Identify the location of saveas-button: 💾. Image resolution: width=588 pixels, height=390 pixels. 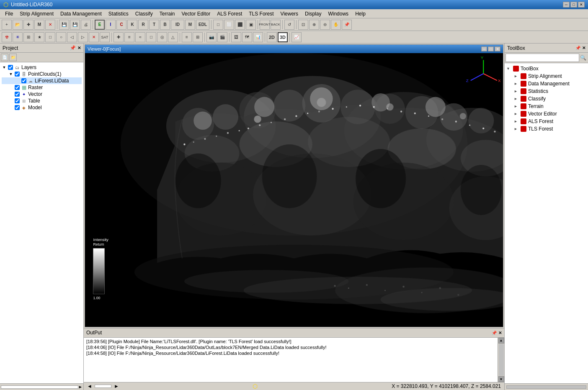
(75, 25).